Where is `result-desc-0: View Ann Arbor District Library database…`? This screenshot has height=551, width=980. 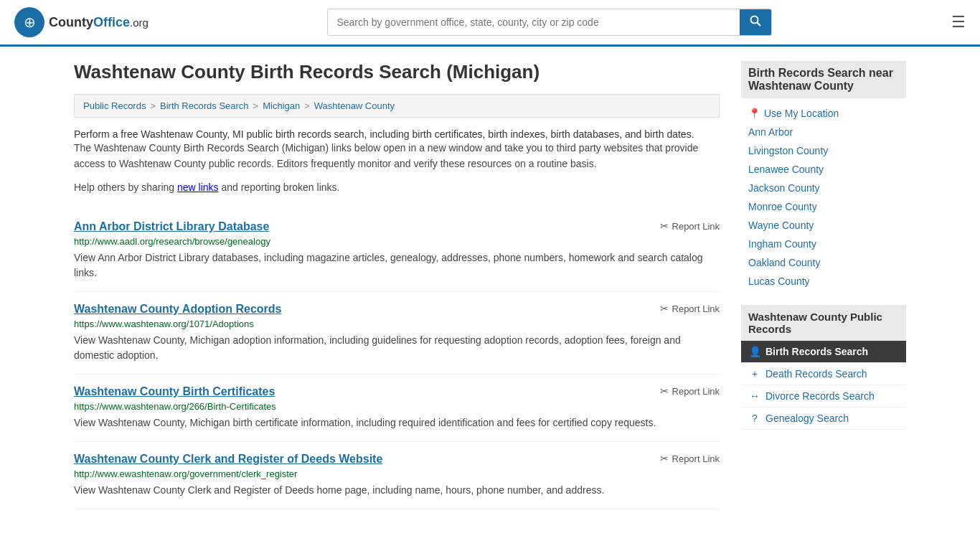 result-desc-0: View Ann Arbor District Library database… is located at coordinates (397, 265).